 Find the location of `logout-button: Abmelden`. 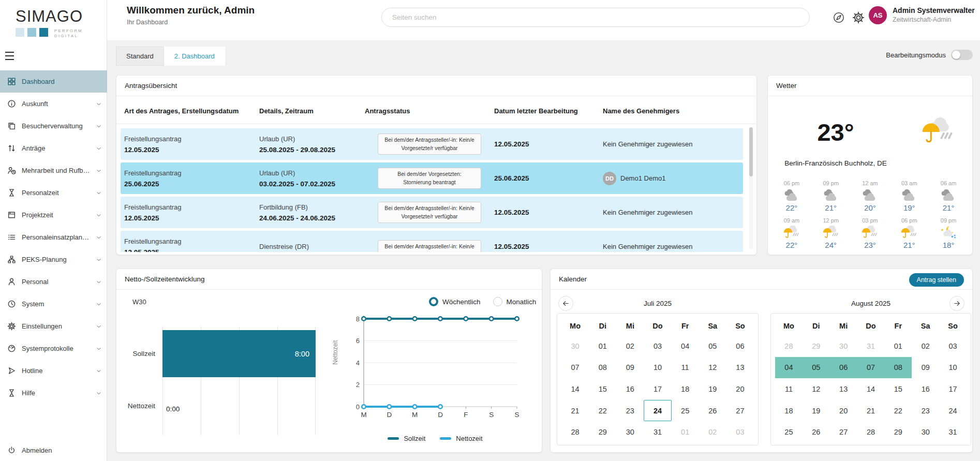

logout-button: Abmelden is located at coordinates (30, 450).